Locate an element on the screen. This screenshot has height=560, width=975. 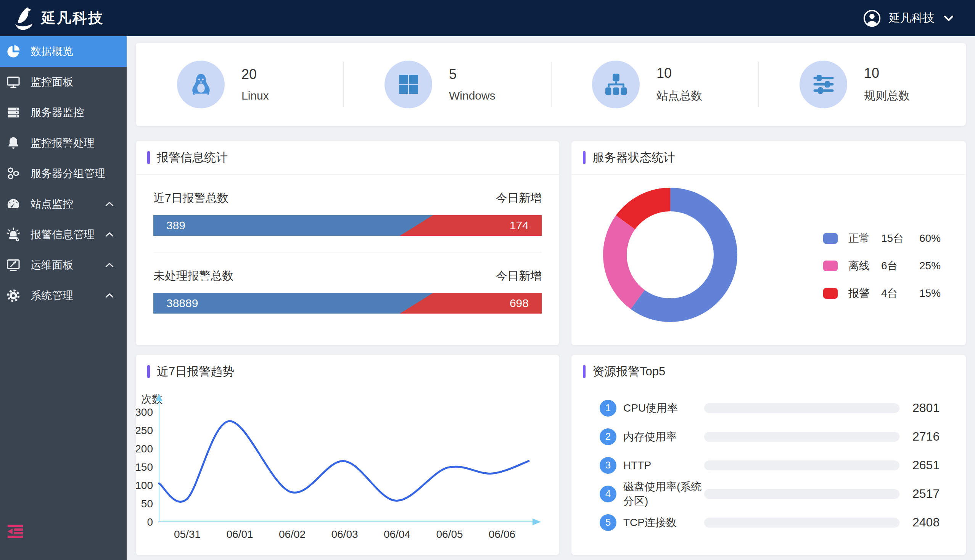
sidebar-item-label: 报警信息管理 is located at coordinates (67, 235).